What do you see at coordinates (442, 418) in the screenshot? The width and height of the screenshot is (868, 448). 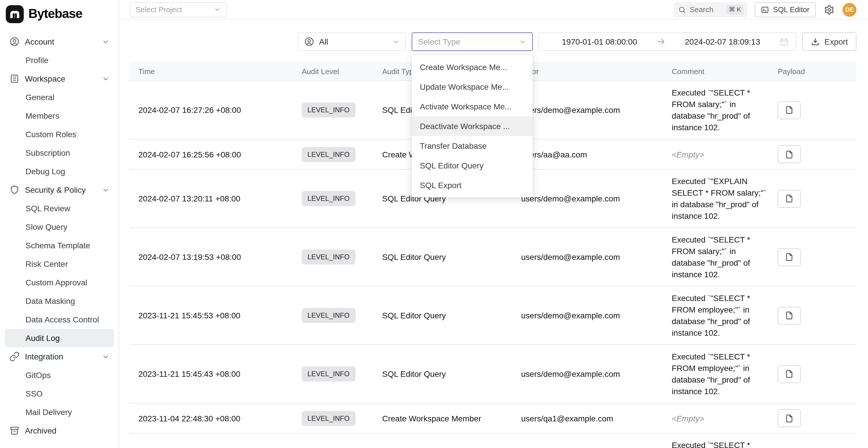 I see `audit-type: Create Workspace Member` at bounding box center [442, 418].